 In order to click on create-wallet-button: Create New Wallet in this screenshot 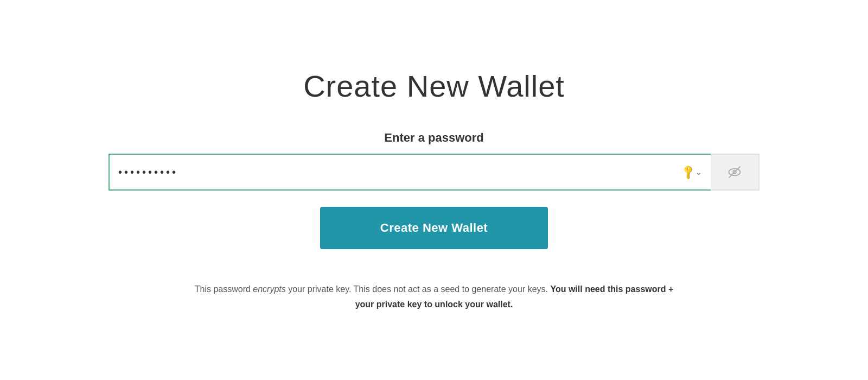, I will do `click(434, 228)`.